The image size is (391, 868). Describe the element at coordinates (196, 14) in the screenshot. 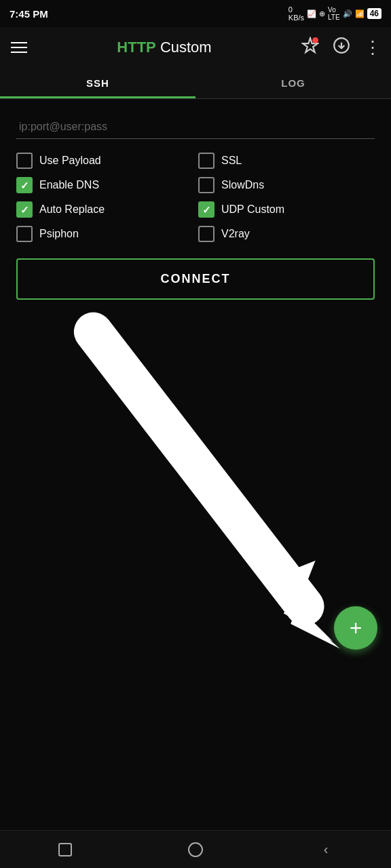

I see `status-bar: 7:45 PM 0KB/s 📈 ⊕ VoLTE 🔊 📶 46` at that location.